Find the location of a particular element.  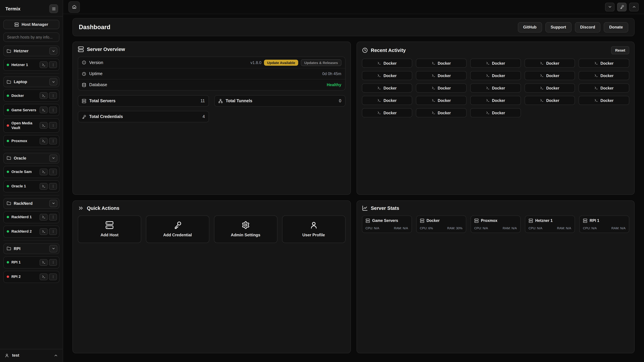

chevron-up-icon is located at coordinates (56, 355).